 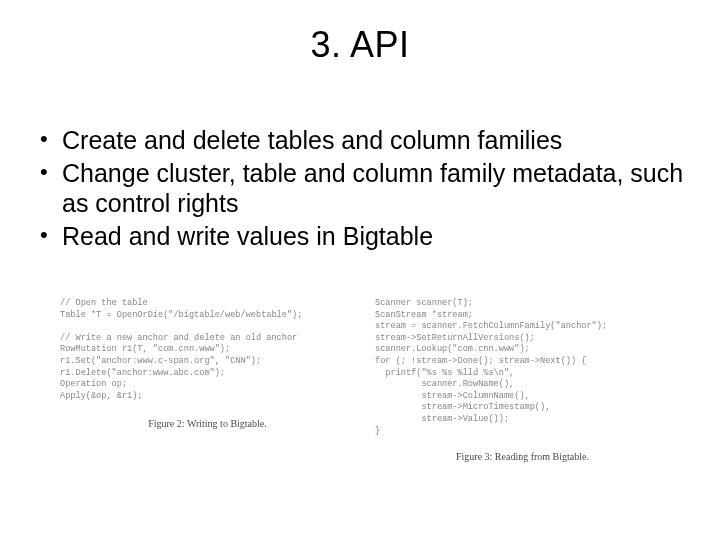 What do you see at coordinates (208, 424) in the screenshot?
I see `figure-caption: Figure 2: Writing to Bigtable.` at bounding box center [208, 424].